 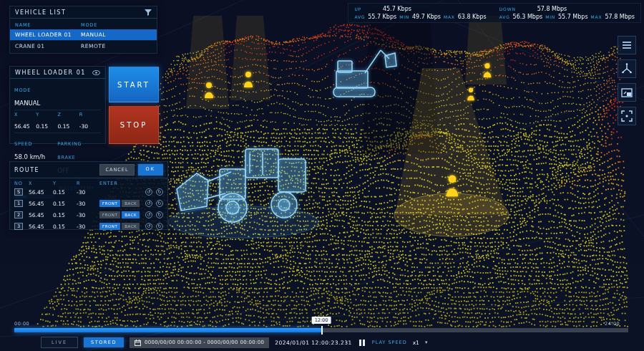 I want to click on route-panel: ROUTE CANCEL OK NO X Y R ENTER S 56.45 0…, so click(x=89, y=196).